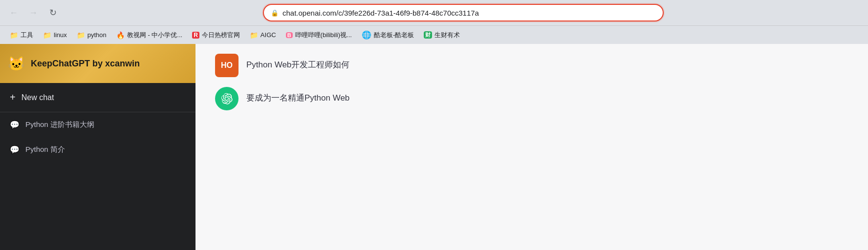 This screenshot has height=250, width=868. What do you see at coordinates (367, 35) in the screenshot?
I see `globe-icon: 🌐` at bounding box center [367, 35].